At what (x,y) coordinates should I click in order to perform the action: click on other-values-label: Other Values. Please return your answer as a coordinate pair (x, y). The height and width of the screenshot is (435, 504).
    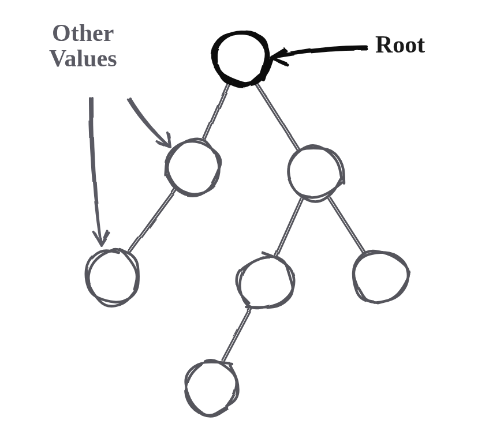
    Looking at the image, I should click on (83, 46).